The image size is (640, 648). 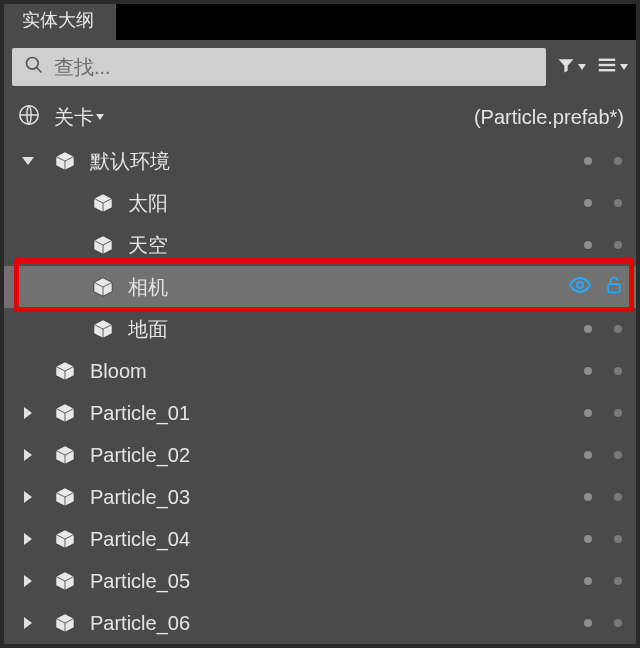 What do you see at coordinates (320, 329) in the screenshot?
I see `tree-row: 地面` at bounding box center [320, 329].